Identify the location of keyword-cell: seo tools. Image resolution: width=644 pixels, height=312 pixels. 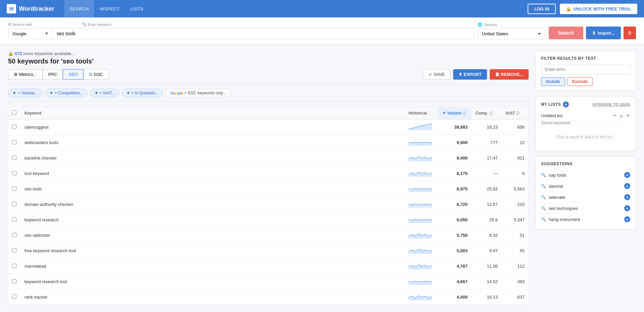
(213, 189).